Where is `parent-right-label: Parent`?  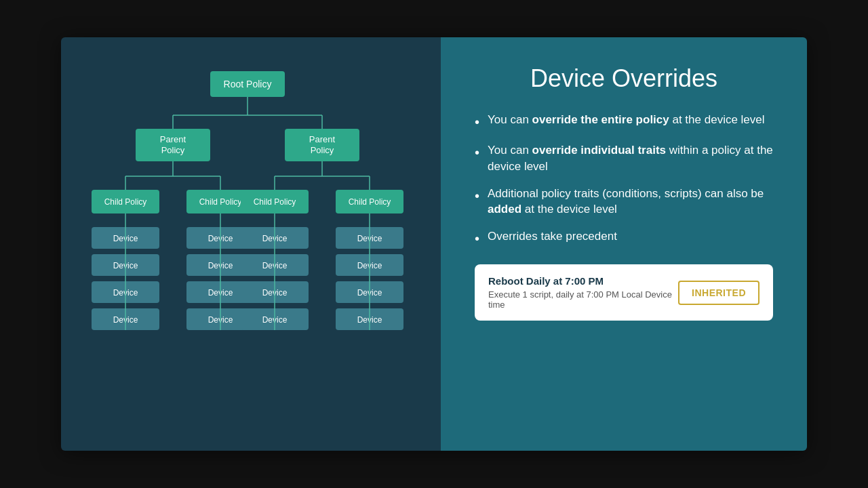 parent-right-label: Parent is located at coordinates (323, 140).